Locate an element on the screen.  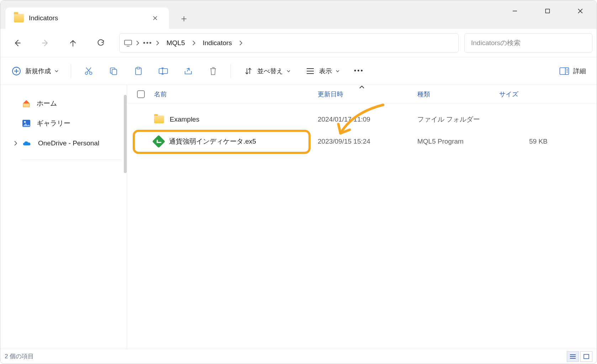
sidebar-item-onedrive: OneDrive - Personal is located at coordinates (68, 143).